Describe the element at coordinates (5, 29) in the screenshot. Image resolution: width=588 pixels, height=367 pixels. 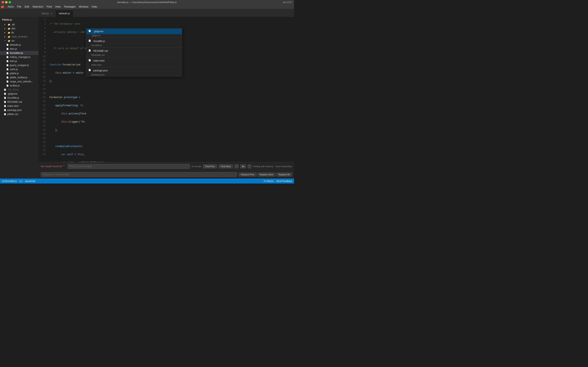
I see `chevron-right-icon-dist: ▶` at that location.